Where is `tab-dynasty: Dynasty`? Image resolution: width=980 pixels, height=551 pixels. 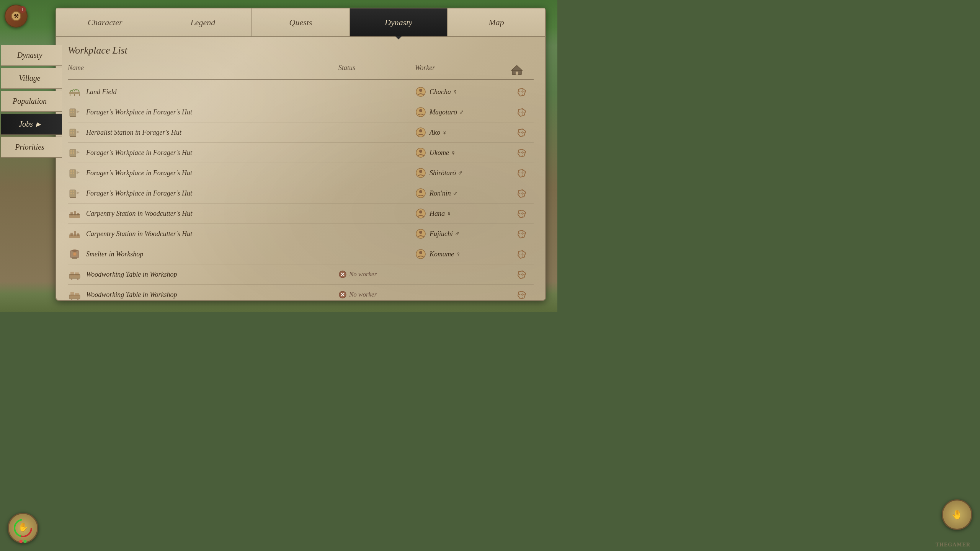 tab-dynasty: Dynasty is located at coordinates (399, 22).